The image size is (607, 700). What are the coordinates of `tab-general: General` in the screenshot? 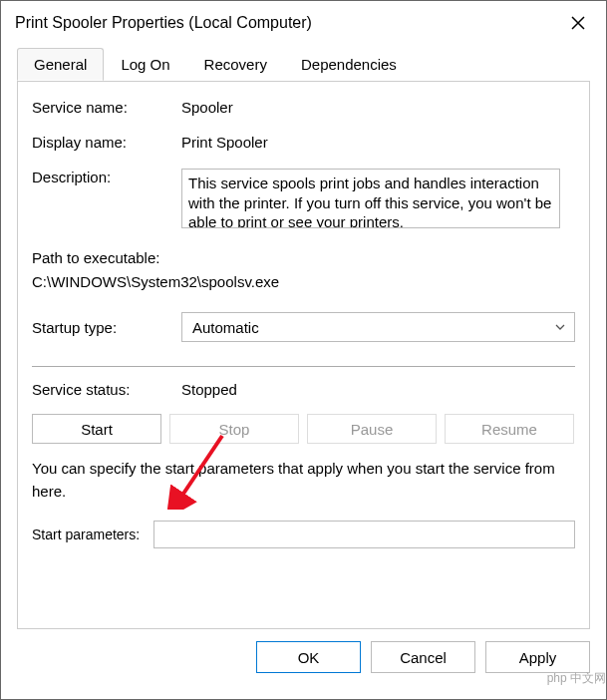 It's located at (60, 64).